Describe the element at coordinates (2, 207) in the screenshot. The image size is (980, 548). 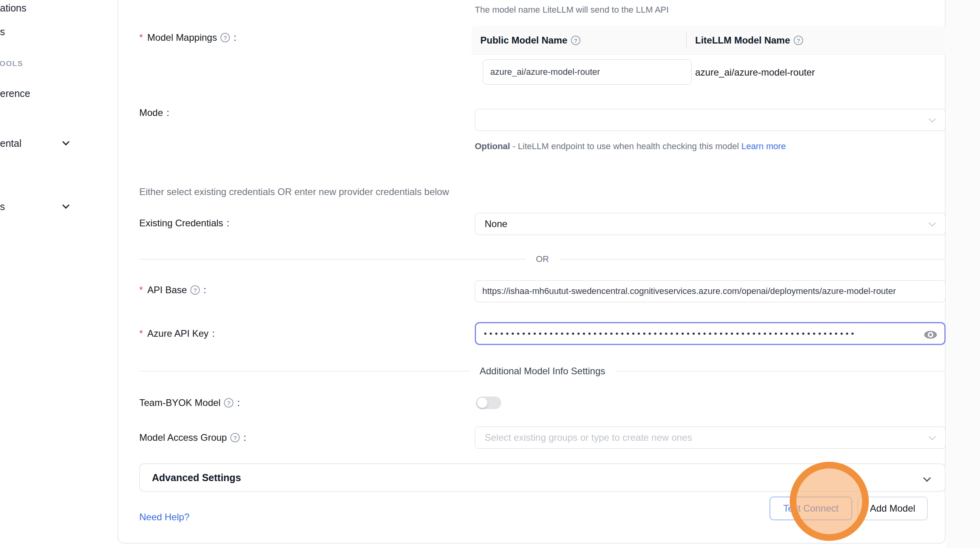
I see `sidebar-item-settings: s` at that location.